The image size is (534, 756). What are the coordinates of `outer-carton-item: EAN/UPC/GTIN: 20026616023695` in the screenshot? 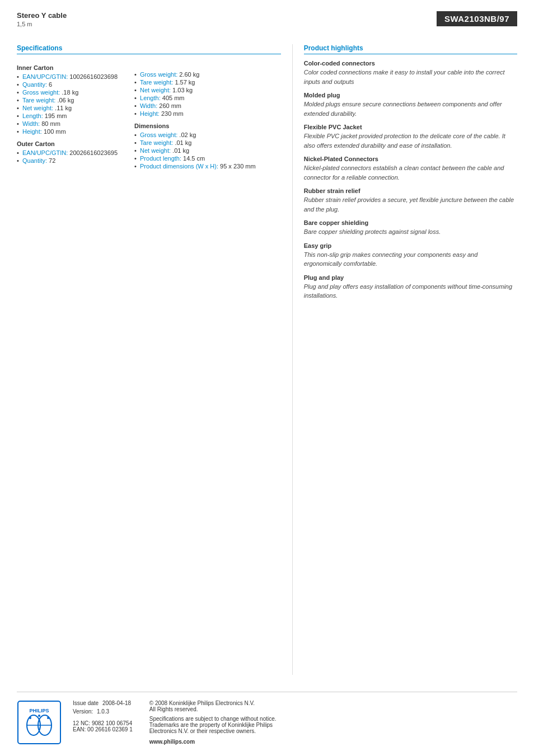 It's located at (67, 153).